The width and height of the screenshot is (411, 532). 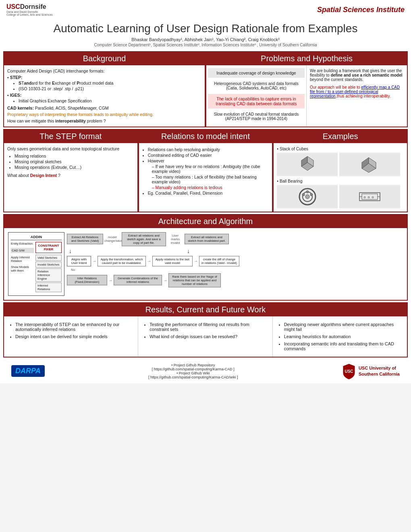 What do you see at coordinates (343, 346) in the screenshot?
I see `result-3-3: Incorporating semantic info and translat…` at bounding box center [343, 346].